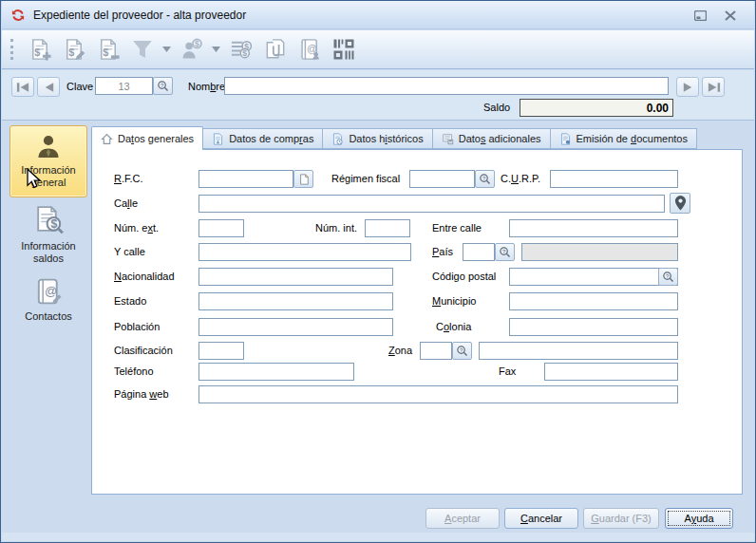 The width and height of the screenshot is (756, 543). What do you see at coordinates (594, 302) in the screenshot?
I see `municipio-input` at bounding box center [594, 302].